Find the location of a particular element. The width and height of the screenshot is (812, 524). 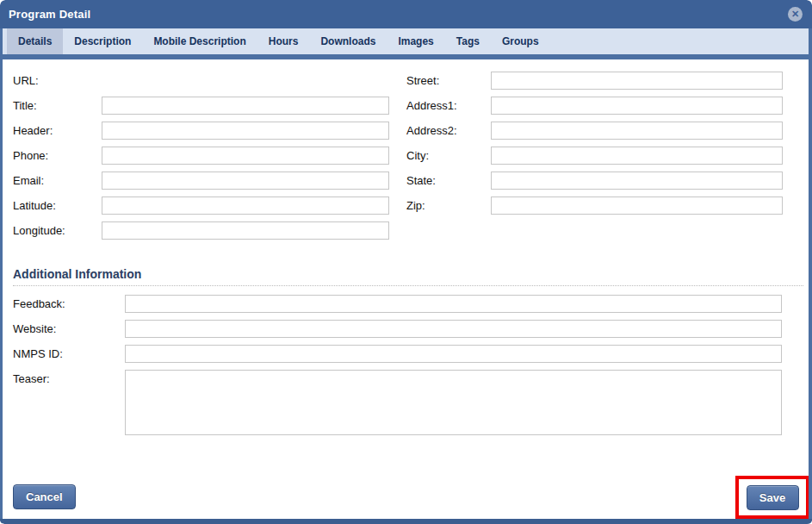

email-label: Email: is located at coordinates (57, 181).